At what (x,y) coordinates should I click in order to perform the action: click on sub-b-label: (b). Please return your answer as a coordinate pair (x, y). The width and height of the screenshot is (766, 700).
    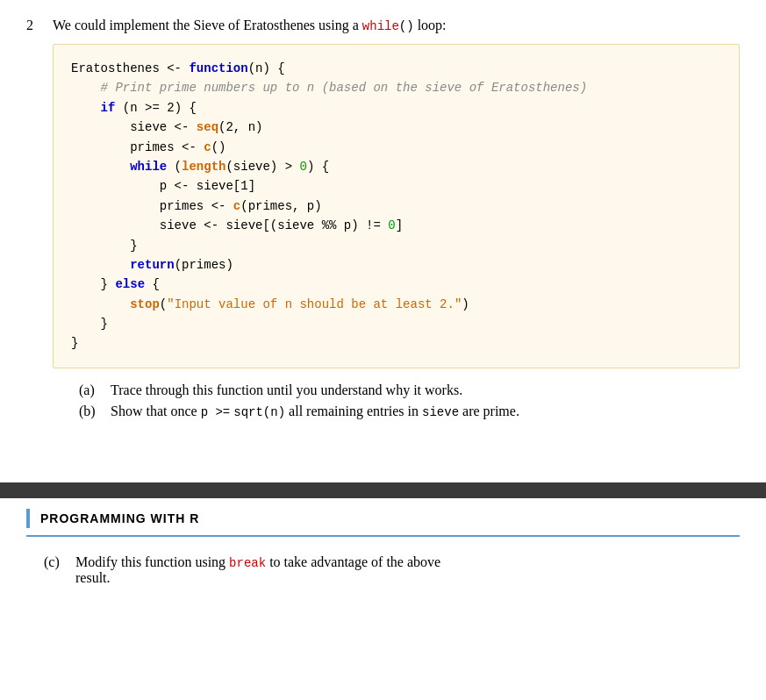
    Looking at the image, I should click on (91, 411).